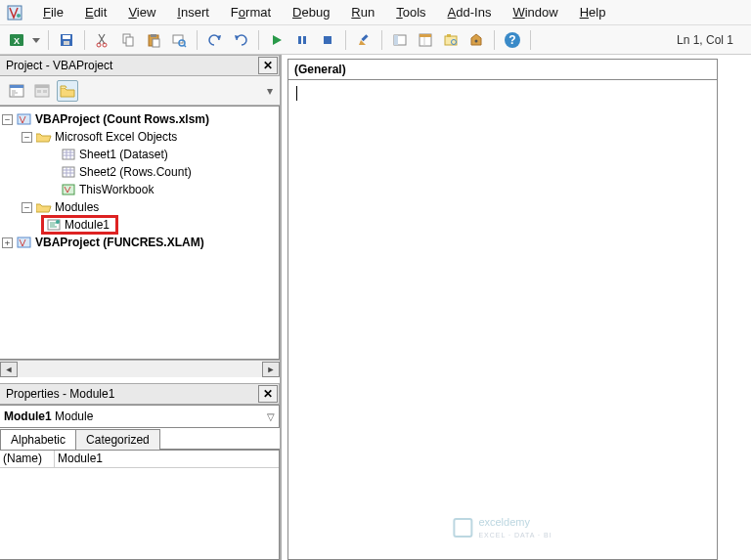 Image resolution: width=751 pixels, height=560 pixels. What do you see at coordinates (328, 40) in the screenshot?
I see `reset-icon` at bounding box center [328, 40].